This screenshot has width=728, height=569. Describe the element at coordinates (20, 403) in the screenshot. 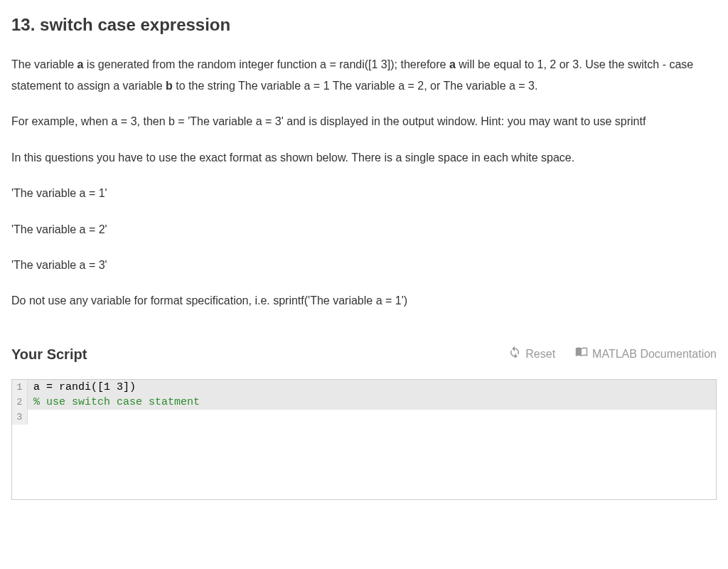

I see `line-number: 2` at that location.